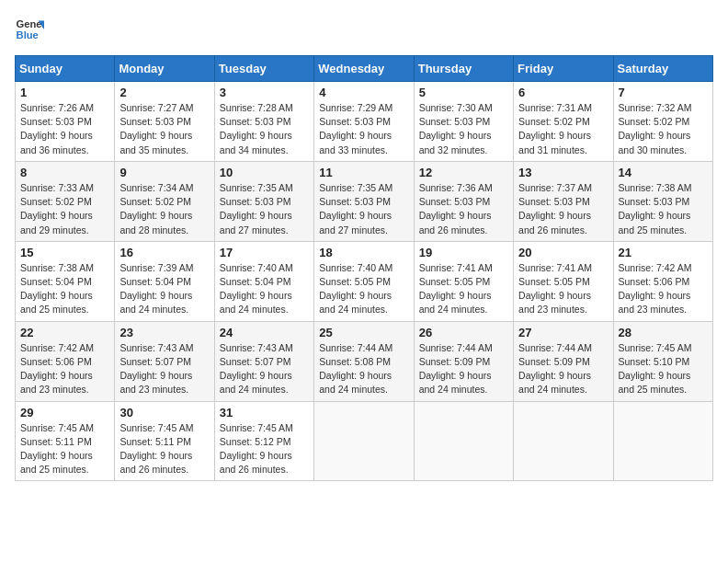  I want to click on day-cell: 22Sunrise: 7:42 AM Sunset: 5:06 PM Dayli…, so click(65, 361).